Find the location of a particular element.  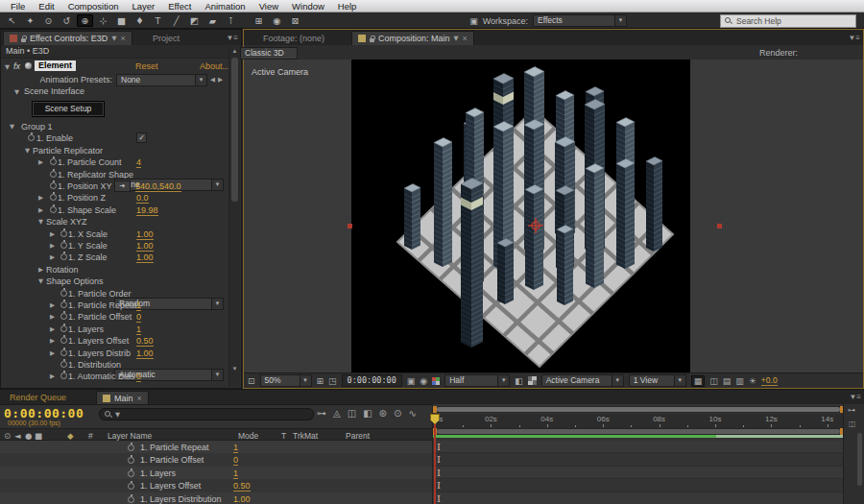

layer-handle-right is located at coordinates (720, 227).